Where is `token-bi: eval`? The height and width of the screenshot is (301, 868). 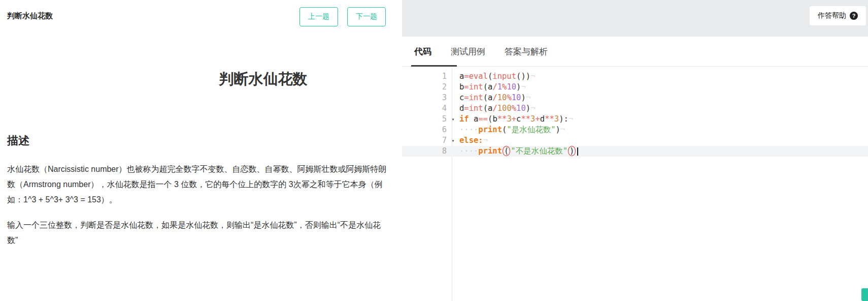
token-bi: eval is located at coordinates (478, 76).